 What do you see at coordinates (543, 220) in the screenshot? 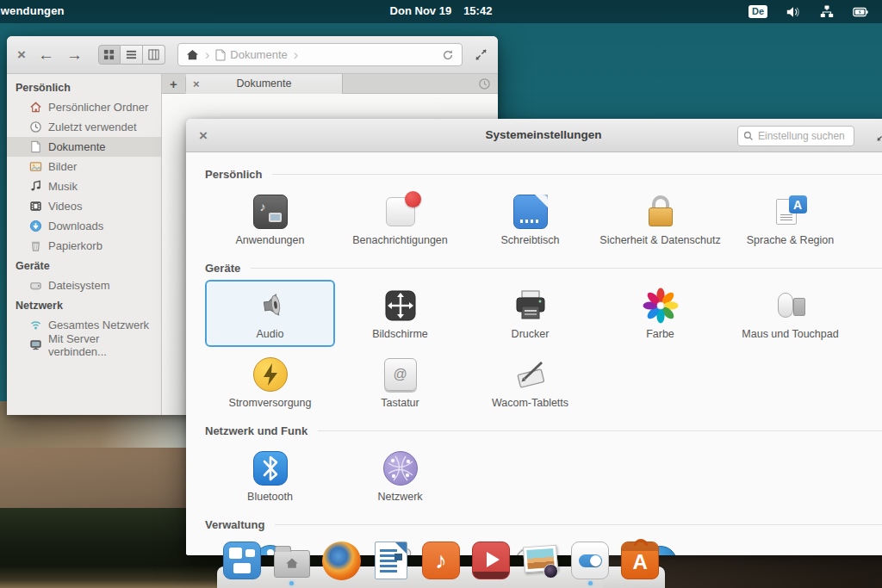
I see `settings-tile-grid: ♪AnwendungenBenachrichtigungenSchreibtis…` at bounding box center [543, 220].